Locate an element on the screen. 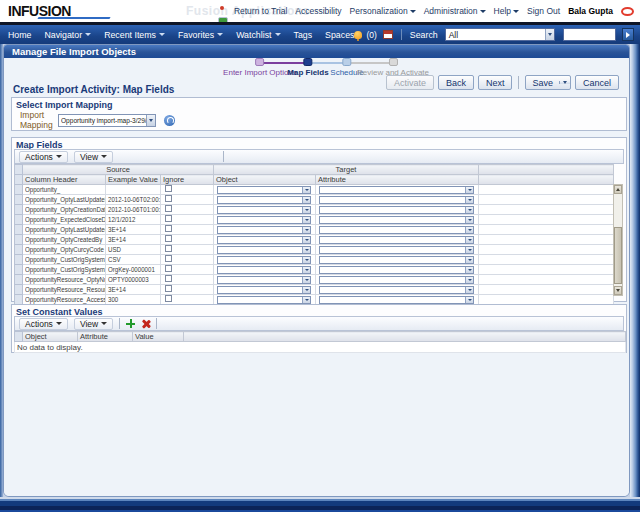 Image resolution: width=640 pixels, height=512 pixels. col-ignore: Ignore is located at coordinates (188, 180).